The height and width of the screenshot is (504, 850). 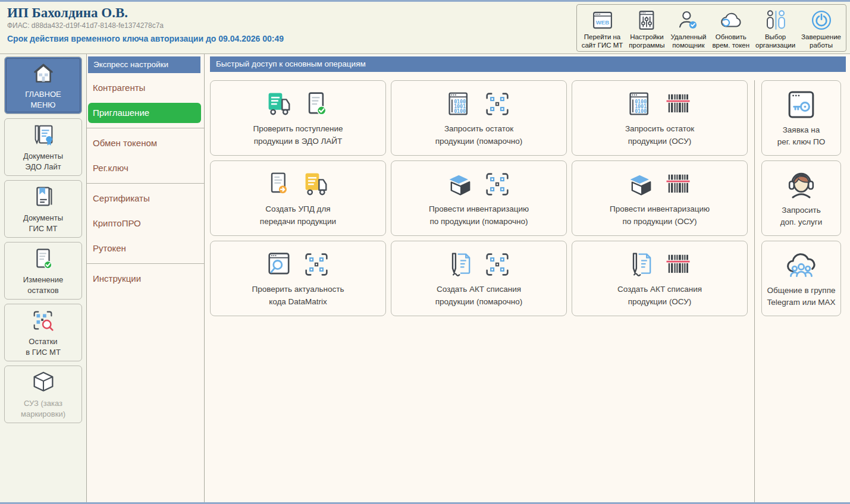 I want to click on card-check-incoming-edo-lite: Проверить поступление продукции в ЭДО ЛА…, so click(x=298, y=118).